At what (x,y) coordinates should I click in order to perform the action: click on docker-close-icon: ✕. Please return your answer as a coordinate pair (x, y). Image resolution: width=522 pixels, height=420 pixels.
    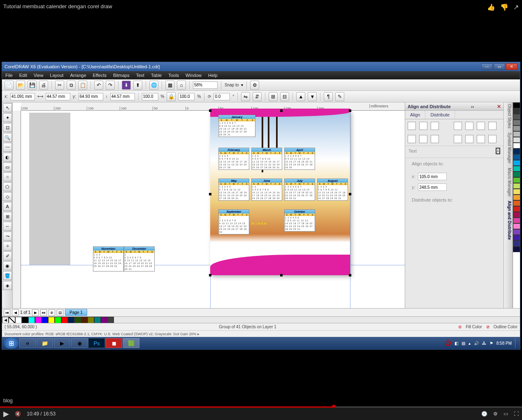
    Looking at the image, I should click on (499, 107).